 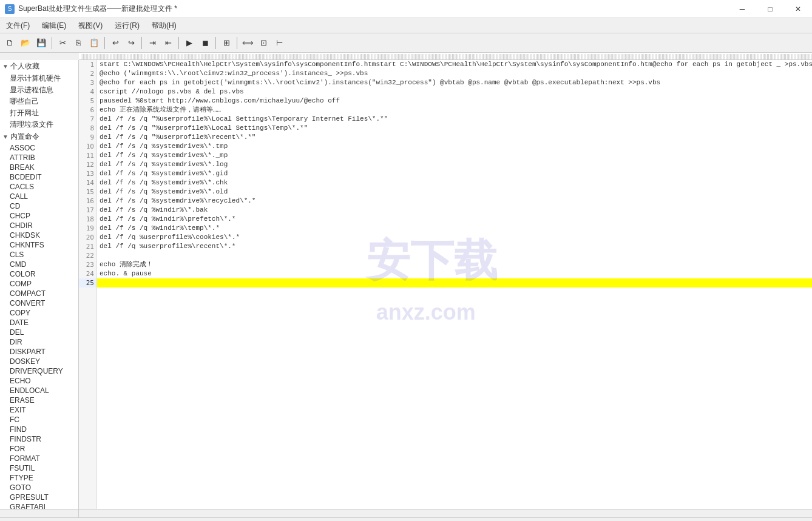 What do you see at coordinates (39, 235) in the screenshot?
I see `sidebar-item-CHKDSK: CHKDSK` at bounding box center [39, 235].